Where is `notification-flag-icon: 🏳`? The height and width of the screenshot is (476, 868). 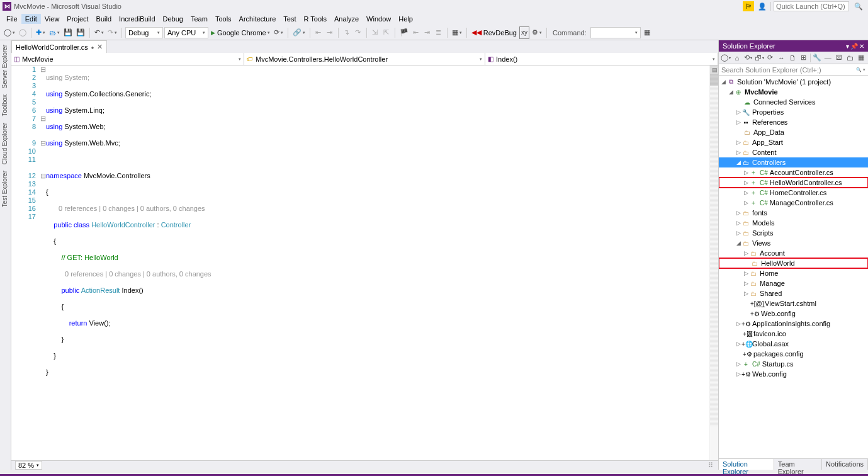 notification-flag-icon: 🏳 is located at coordinates (748, 6).